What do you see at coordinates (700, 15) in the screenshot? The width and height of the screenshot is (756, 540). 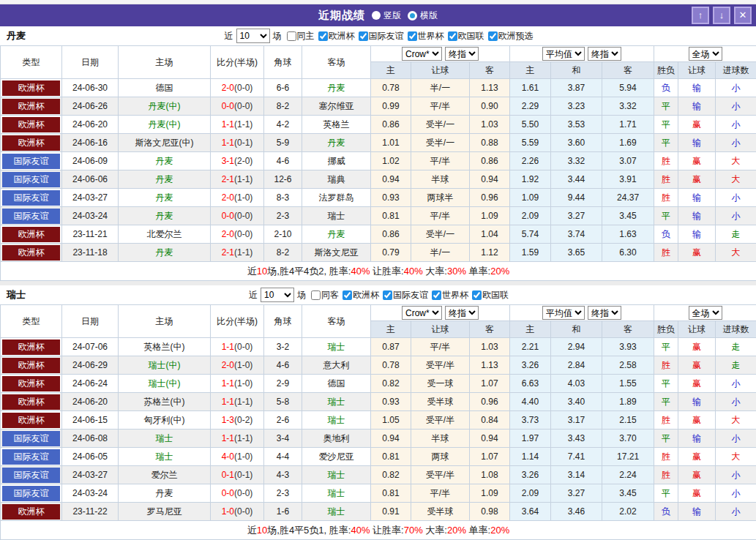 I see `move-up-button: ↑` at bounding box center [700, 15].